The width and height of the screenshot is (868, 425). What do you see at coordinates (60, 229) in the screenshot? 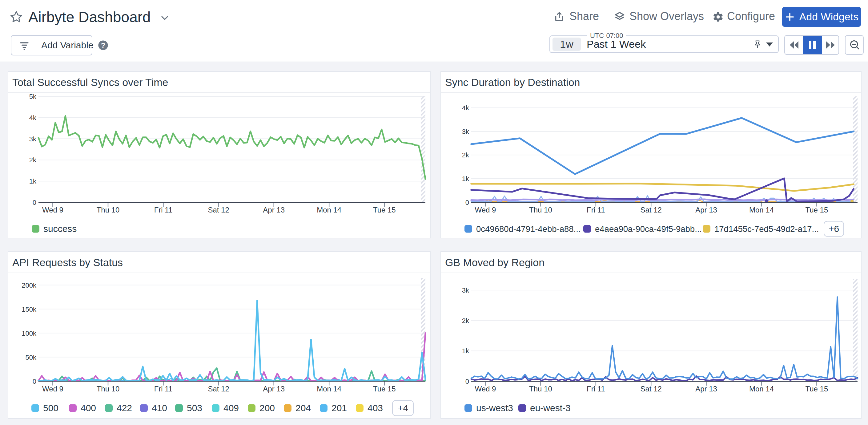
I see `svg-text: success` at bounding box center [60, 229].